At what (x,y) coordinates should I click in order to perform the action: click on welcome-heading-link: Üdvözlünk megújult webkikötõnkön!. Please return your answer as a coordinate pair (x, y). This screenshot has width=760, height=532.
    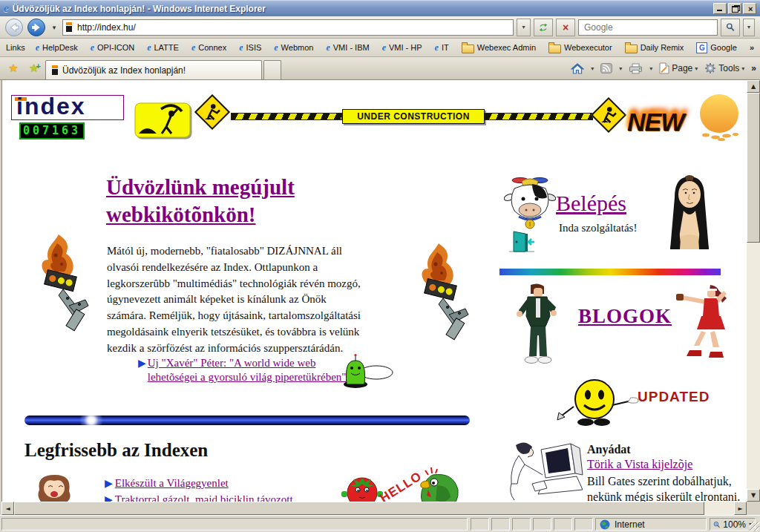
    Looking at the image, I should click on (225, 201).